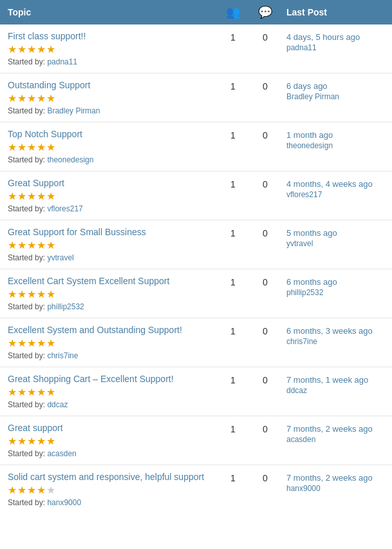  Describe the element at coordinates (112, 85) in the screenshot. I see `topic-title: Outstanding Support` at that location.